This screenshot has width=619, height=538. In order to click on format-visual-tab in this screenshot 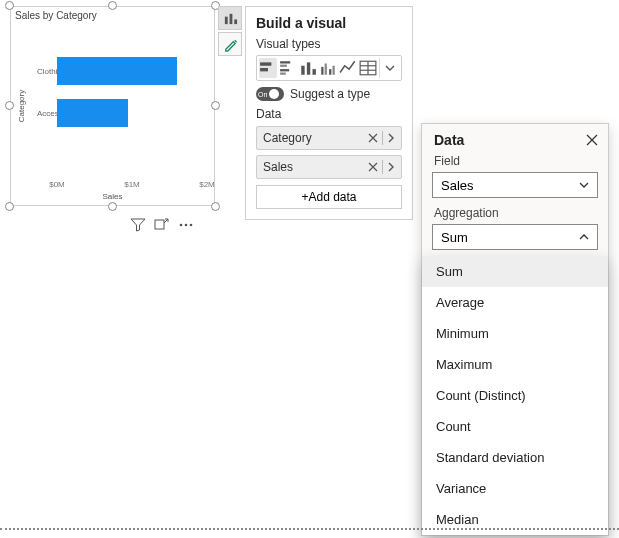, I will do `click(230, 44)`.